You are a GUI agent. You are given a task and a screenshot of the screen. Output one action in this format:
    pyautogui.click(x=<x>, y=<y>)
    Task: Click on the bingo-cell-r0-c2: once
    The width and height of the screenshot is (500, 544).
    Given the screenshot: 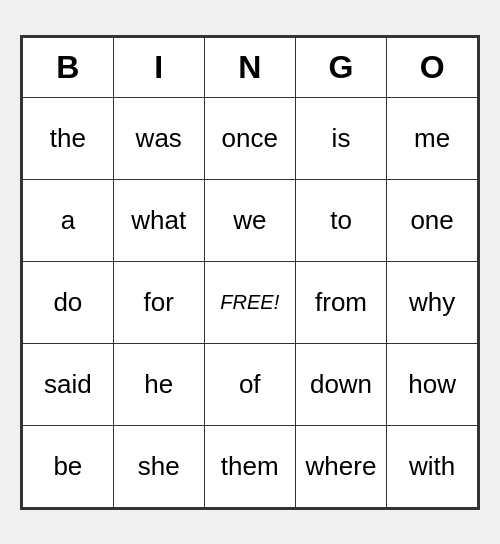 What is the action you would take?
    pyautogui.click(x=250, y=138)
    